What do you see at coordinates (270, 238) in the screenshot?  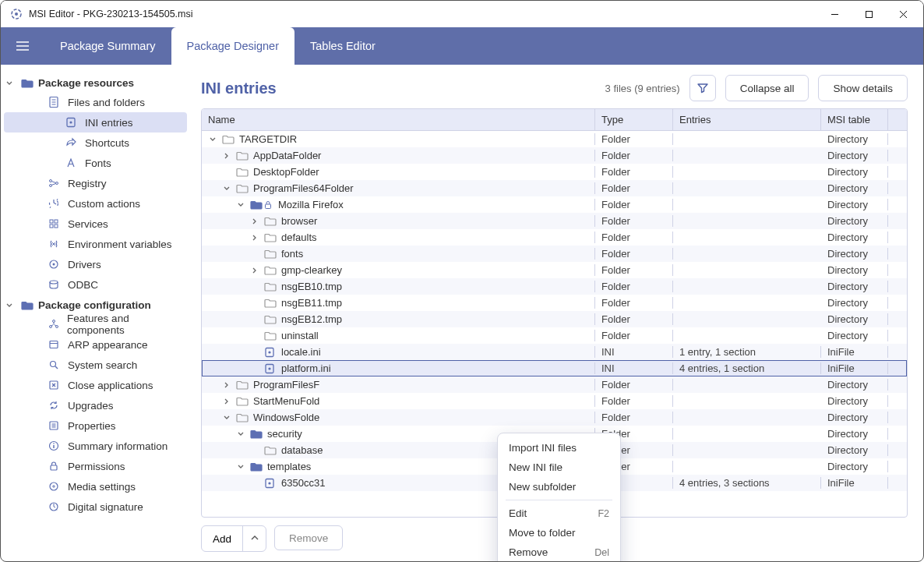 I see `folder-icon` at bounding box center [270, 238].